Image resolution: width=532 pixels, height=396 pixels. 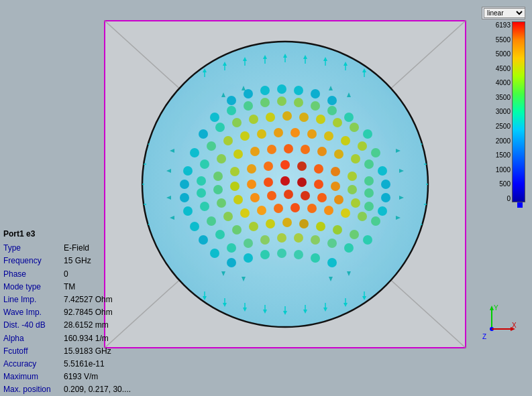 I want to click on info-row-2: Phase 0, so click(x=67, y=275).